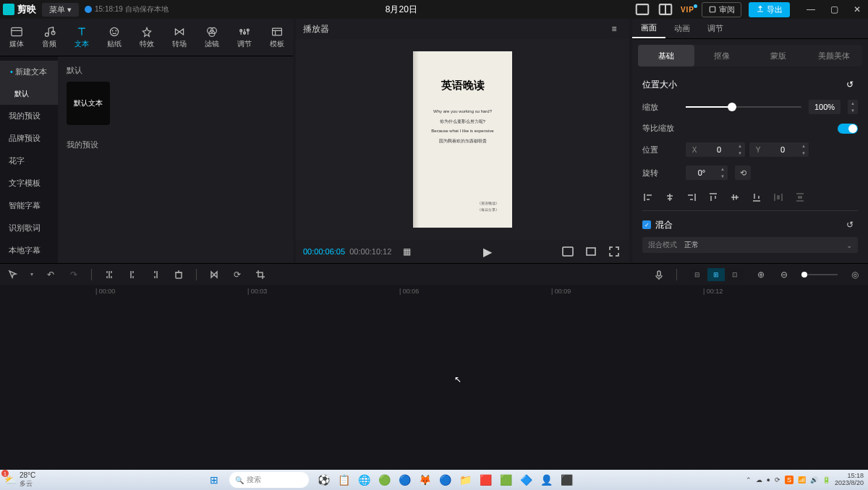  What do you see at coordinates (804, 150) in the screenshot?
I see `y-spinner: ▲▼` at bounding box center [804, 150].